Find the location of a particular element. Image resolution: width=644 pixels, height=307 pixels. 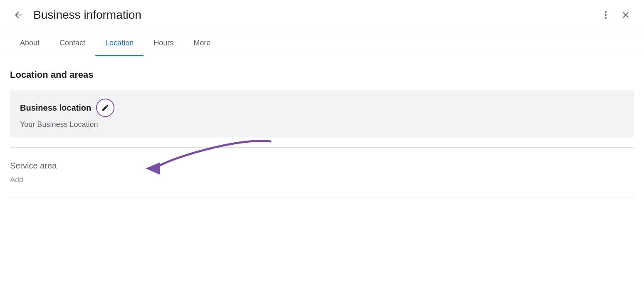

header-actions is located at coordinates (616, 15).